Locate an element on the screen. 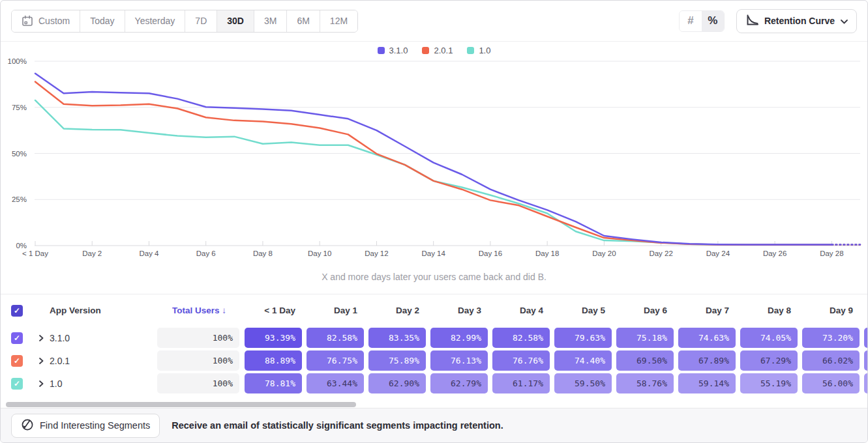 The width and height of the screenshot is (868, 443). day-column-header: Day 1 is located at coordinates (335, 310).